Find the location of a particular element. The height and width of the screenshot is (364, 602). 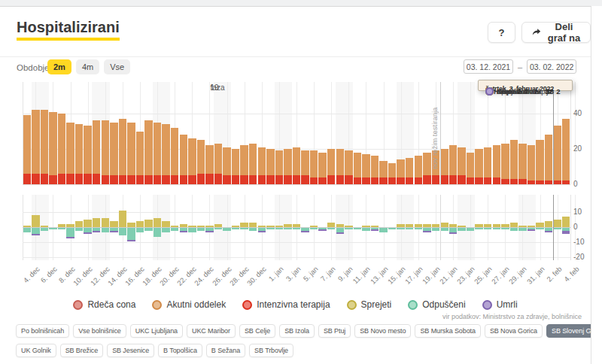

legend-item-rdeca-cona: Rdeča cona is located at coordinates (104, 305).